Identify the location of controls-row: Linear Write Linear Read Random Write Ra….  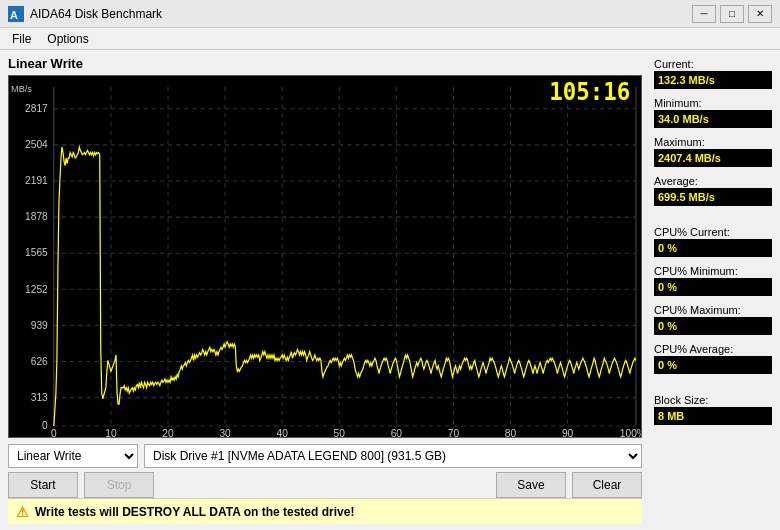
(325, 456).